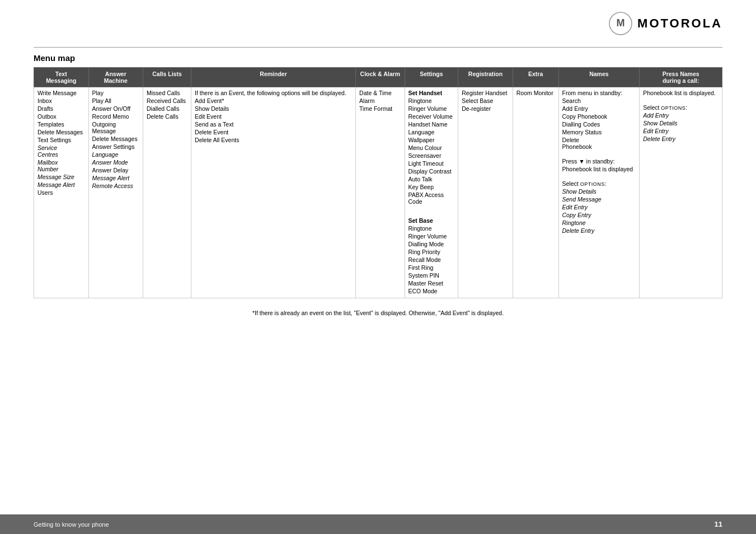  Describe the element at coordinates (116, 170) in the screenshot. I see `item-answer-delay: Answer Delay` at that location.